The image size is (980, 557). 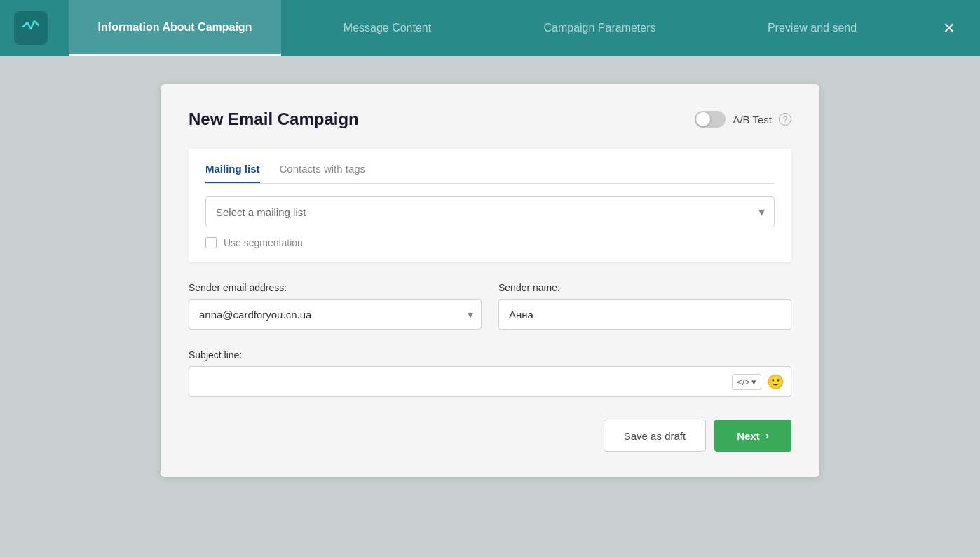 I want to click on sender-email-group: Sender email address: anna@cardforyou.cn…, so click(x=335, y=306).